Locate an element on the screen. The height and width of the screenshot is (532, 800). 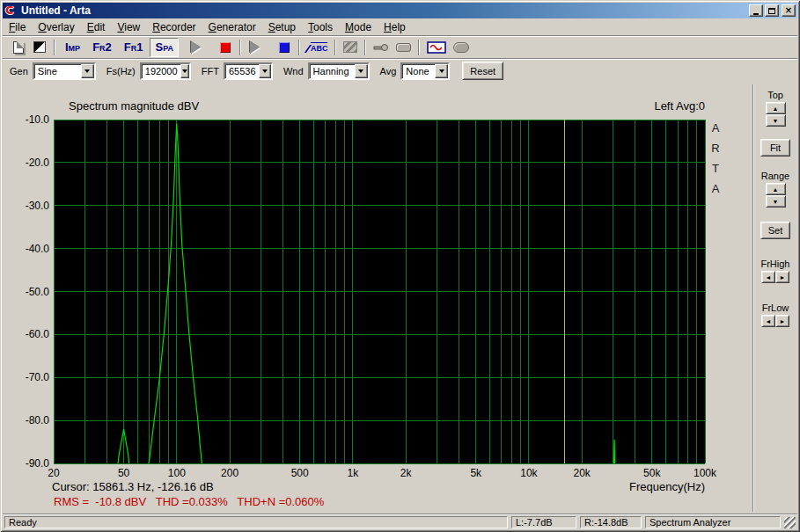
window-title: Untitled - Arta is located at coordinates (384, 11).